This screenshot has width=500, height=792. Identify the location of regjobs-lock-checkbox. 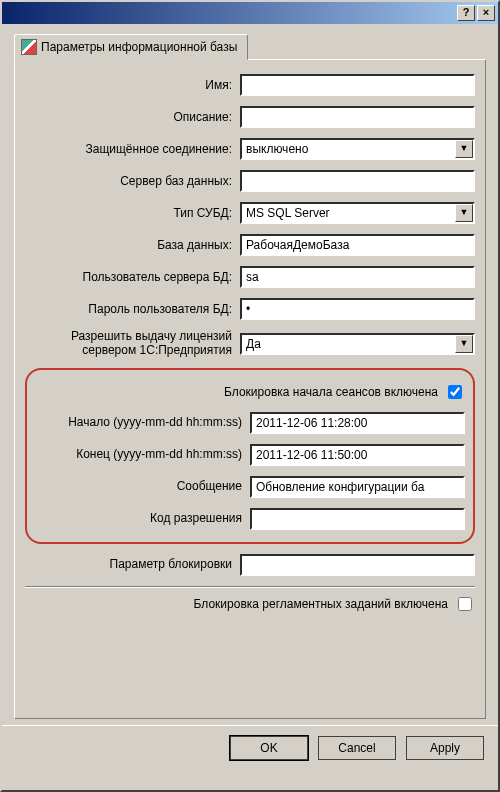
(465, 604).